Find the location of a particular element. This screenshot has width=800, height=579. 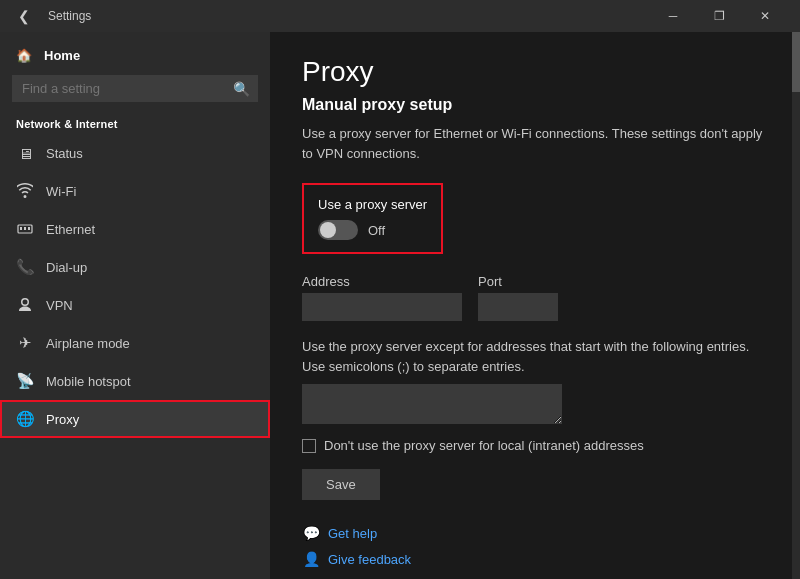

address-input is located at coordinates (382, 307).